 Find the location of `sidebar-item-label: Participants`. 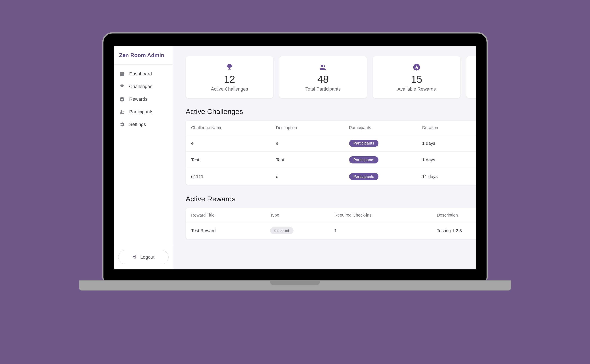

sidebar-item-label: Participants is located at coordinates (141, 112).